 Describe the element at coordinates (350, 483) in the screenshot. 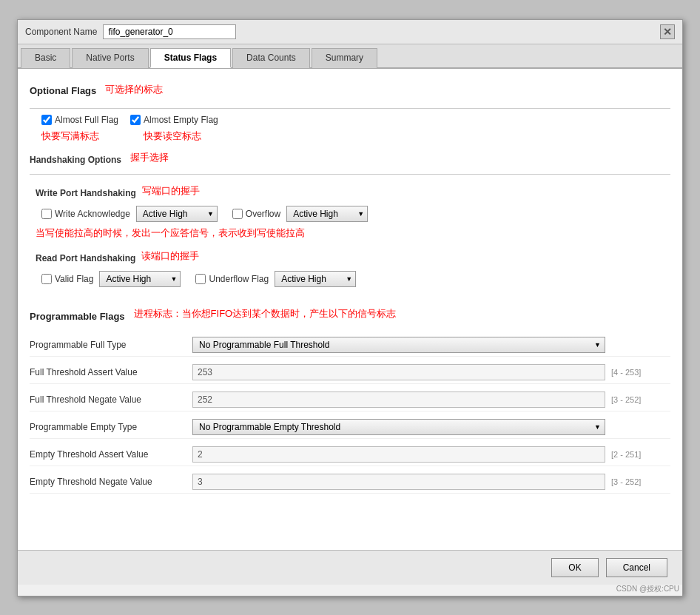

I see `empty-threshold-negate-row: Empty Threshold Negate Value [3 - 252]` at that location.